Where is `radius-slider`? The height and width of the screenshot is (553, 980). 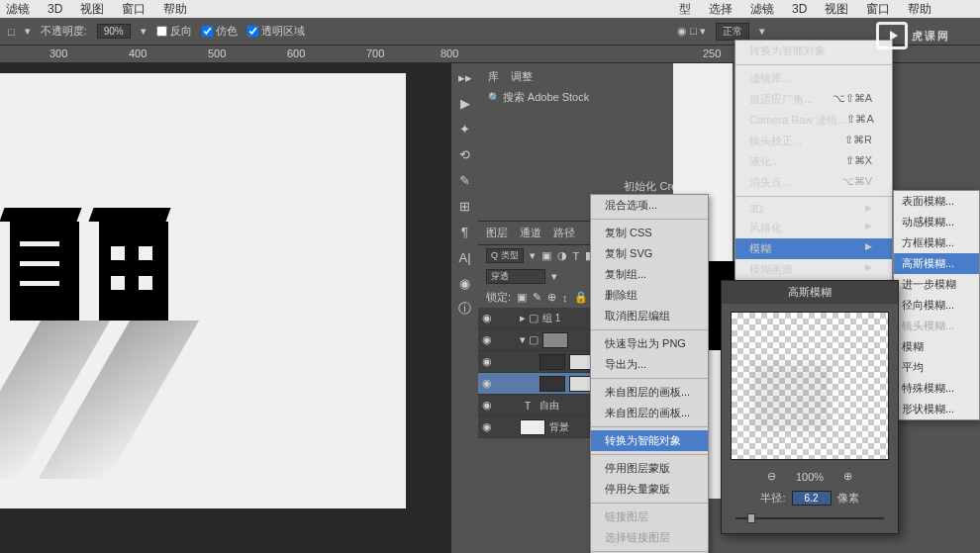
radius-slider is located at coordinates (810, 518).